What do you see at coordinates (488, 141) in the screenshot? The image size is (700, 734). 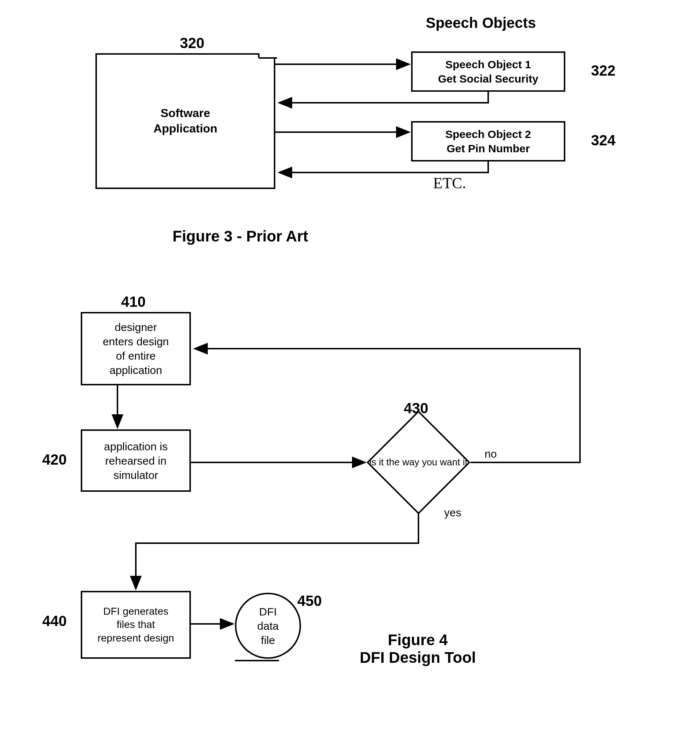 I see `speech-object-2-box: Speech Object 2 Get Pin Number` at bounding box center [488, 141].